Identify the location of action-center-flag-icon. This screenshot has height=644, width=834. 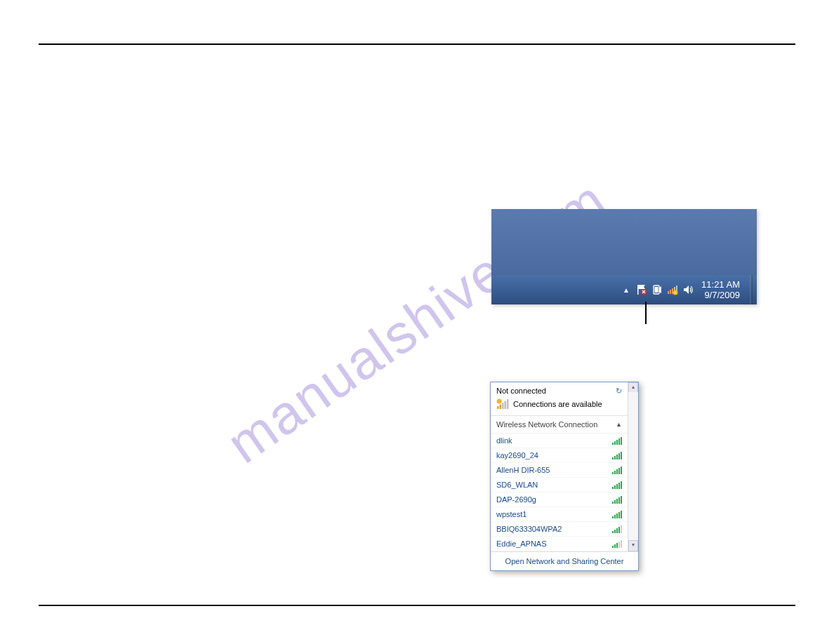
(642, 290).